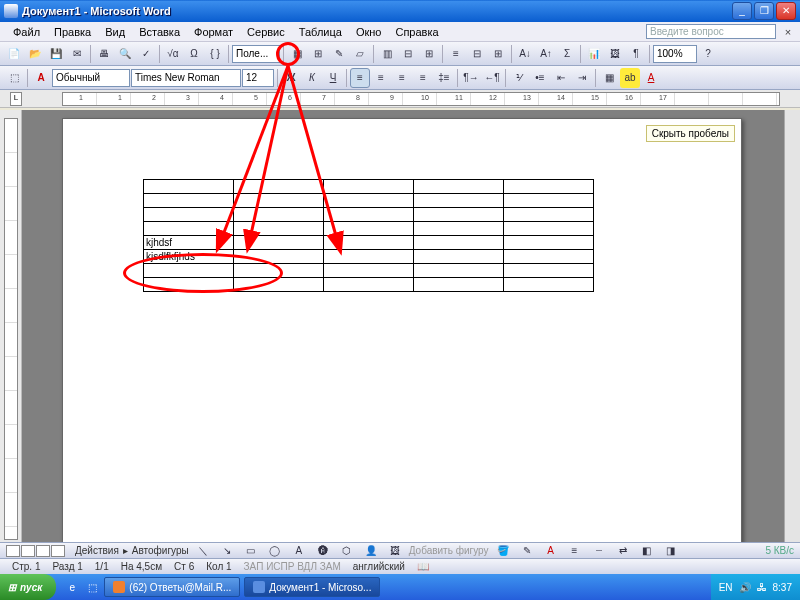 This screenshot has width=800, height=600. Describe the element at coordinates (456, 54) in the screenshot. I see `align-top-button: ≡` at that location.